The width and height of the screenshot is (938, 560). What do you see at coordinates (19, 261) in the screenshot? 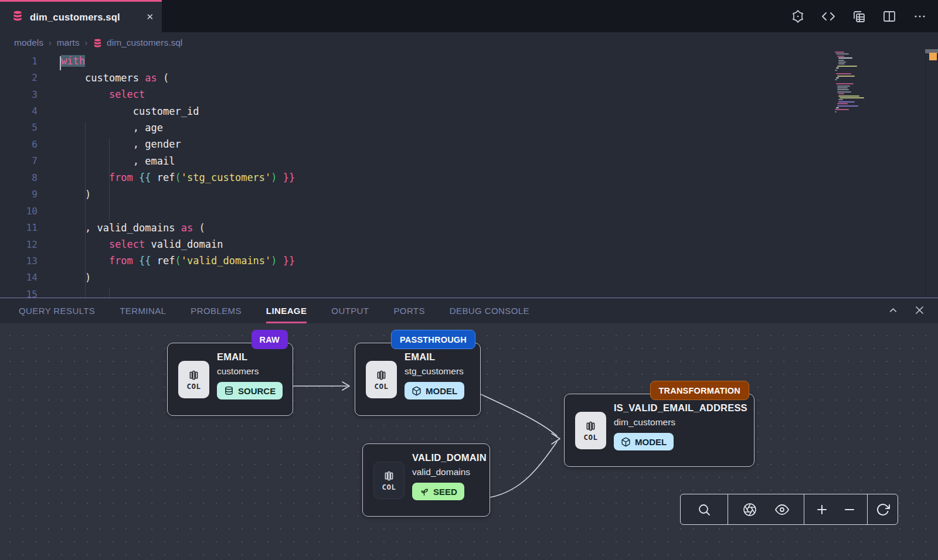
I see `line-number: 13` at bounding box center [19, 261].